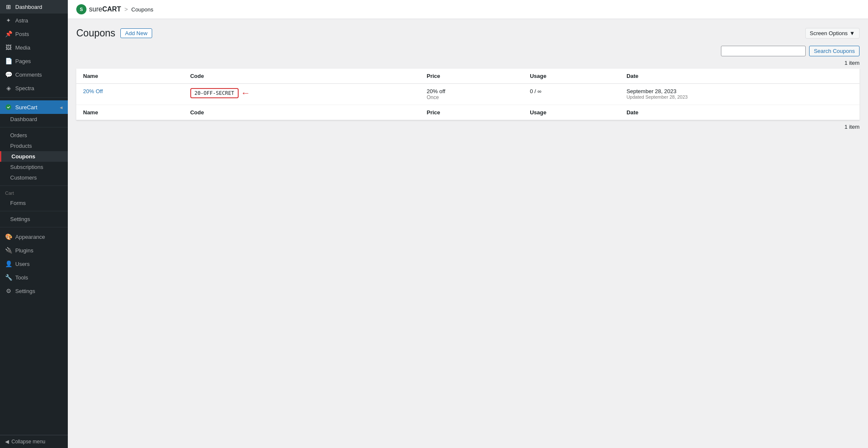 The image size is (868, 448). I want to click on coupon-code-badge: 20-OFF-SECRET, so click(214, 93).